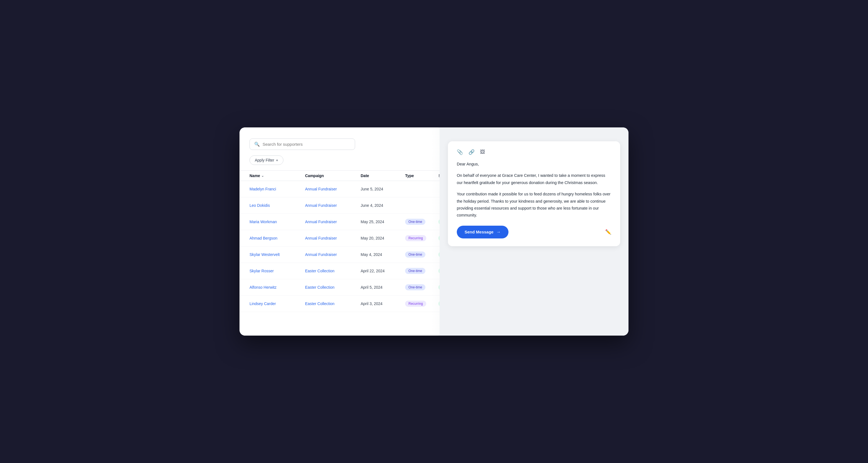 This screenshot has height=463, width=868. I want to click on search-input, so click(307, 144).